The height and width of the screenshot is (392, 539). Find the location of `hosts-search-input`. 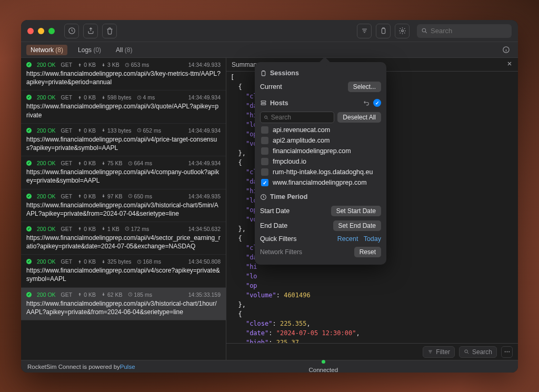

hosts-search-input is located at coordinates (301, 117).